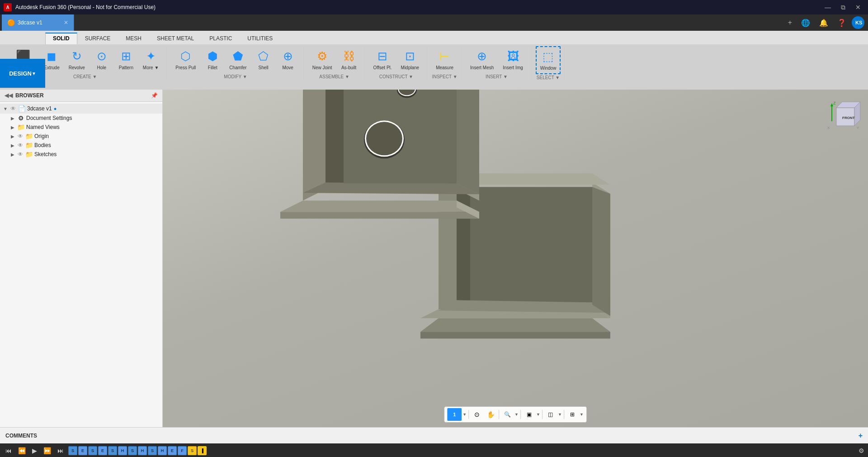 This screenshot has width=868, height=457. Describe the element at coordinates (83, 451) in the screenshot. I see `timeline-marker-1: E` at that location.